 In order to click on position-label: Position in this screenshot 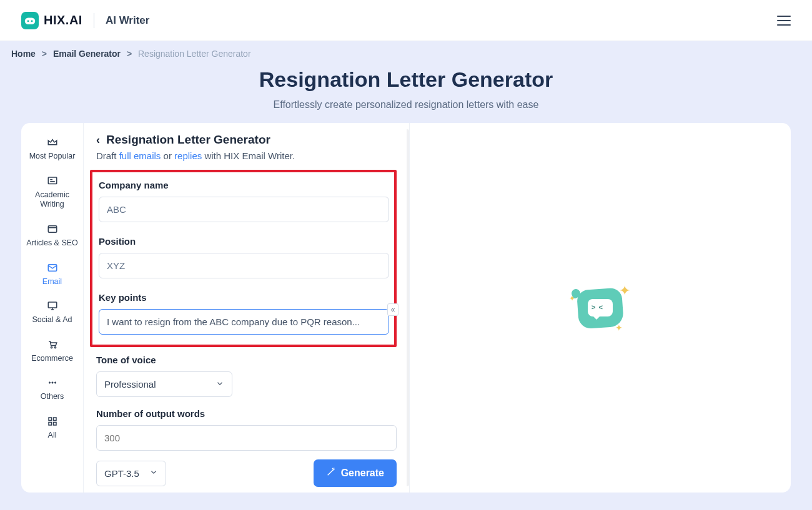, I will do `click(244, 241)`.